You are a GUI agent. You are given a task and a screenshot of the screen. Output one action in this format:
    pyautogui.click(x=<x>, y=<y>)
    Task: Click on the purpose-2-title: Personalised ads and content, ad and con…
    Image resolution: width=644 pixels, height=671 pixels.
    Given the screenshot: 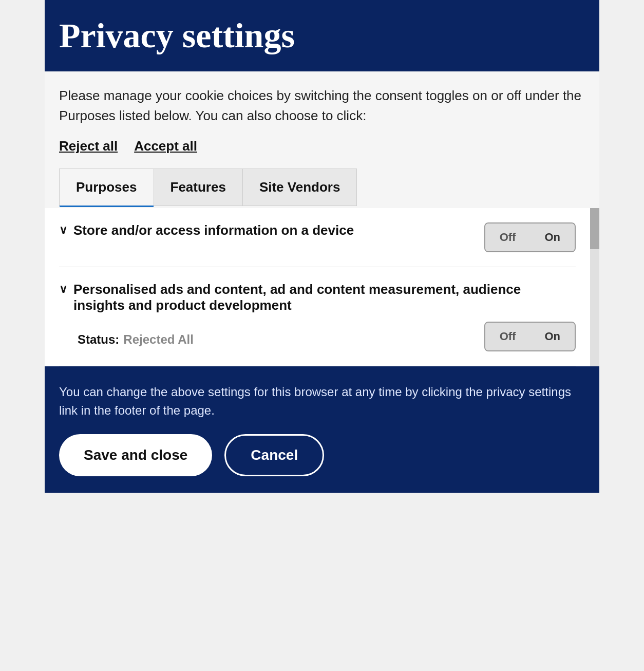 What is the action you would take?
    pyautogui.click(x=325, y=297)
    